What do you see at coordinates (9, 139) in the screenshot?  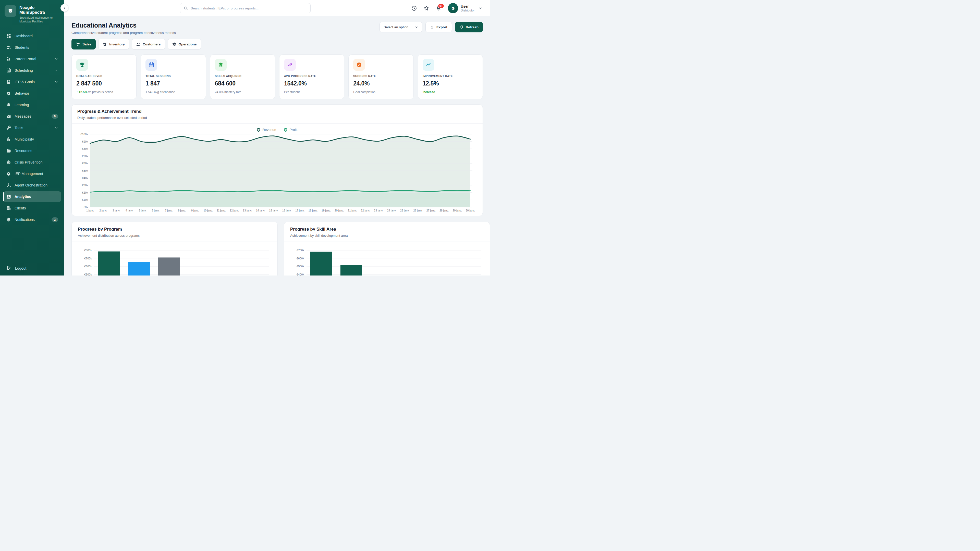 I see `building-flag-icon` at bounding box center [9, 139].